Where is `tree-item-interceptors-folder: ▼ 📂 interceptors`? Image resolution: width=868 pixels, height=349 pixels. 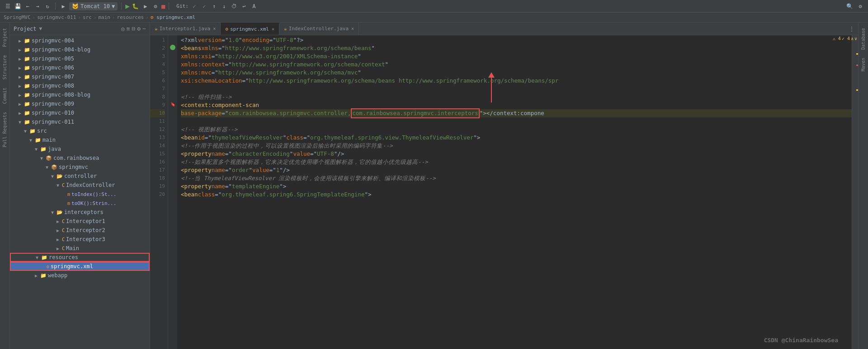 tree-item-interceptors-folder: ▼ 📂 interceptors is located at coordinates (80, 212).